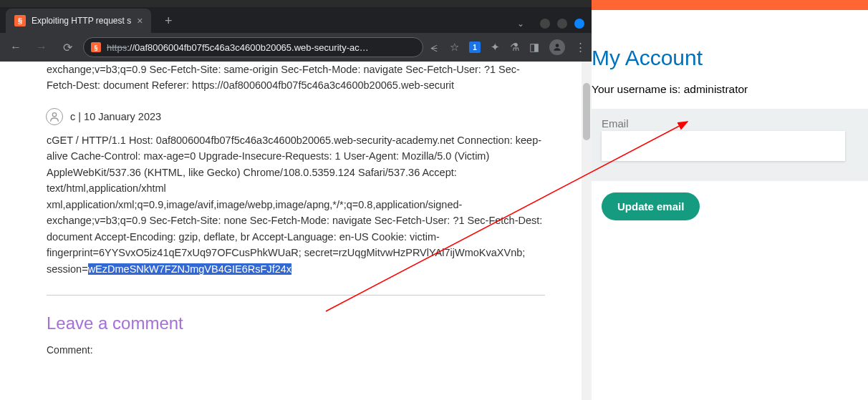 The width and height of the screenshot is (868, 400). What do you see at coordinates (562, 24) in the screenshot?
I see `maximize-button` at bounding box center [562, 24].